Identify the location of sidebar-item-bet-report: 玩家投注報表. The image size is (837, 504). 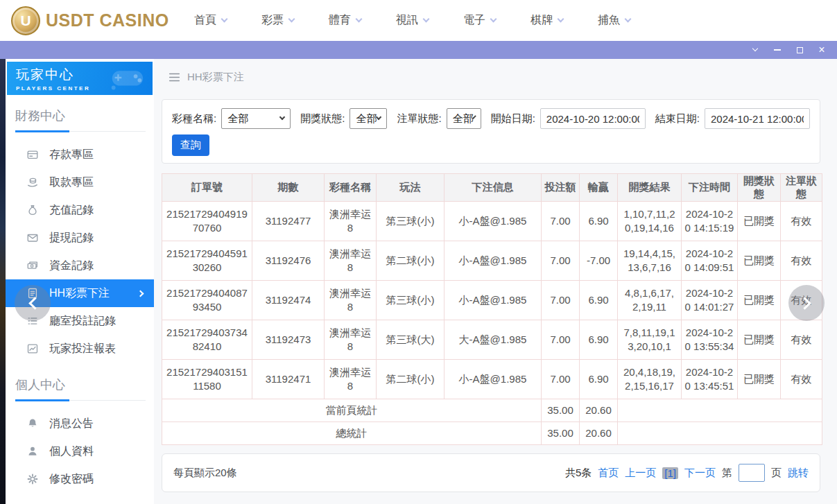
(80, 349).